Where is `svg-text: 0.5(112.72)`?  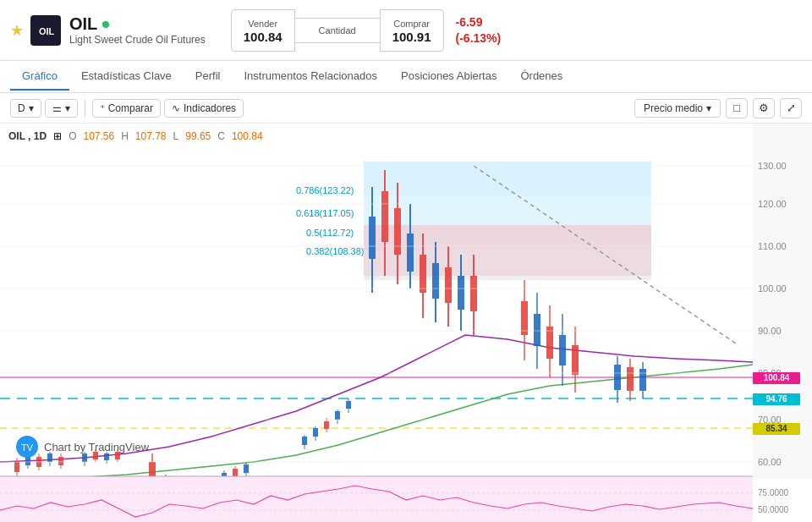 svg-text: 0.5(112.72) is located at coordinates (330, 233).